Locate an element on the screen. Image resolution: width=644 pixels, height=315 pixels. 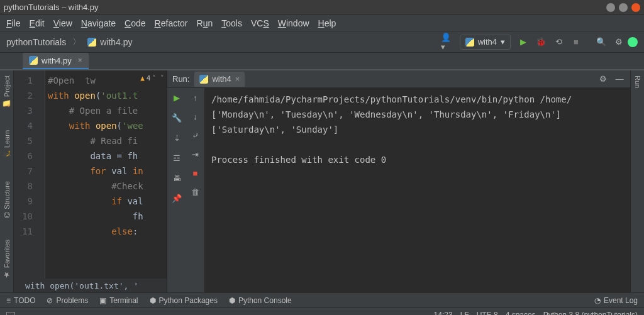
chevrons-icon: ˄ ˅ is located at coordinates (158, 78).